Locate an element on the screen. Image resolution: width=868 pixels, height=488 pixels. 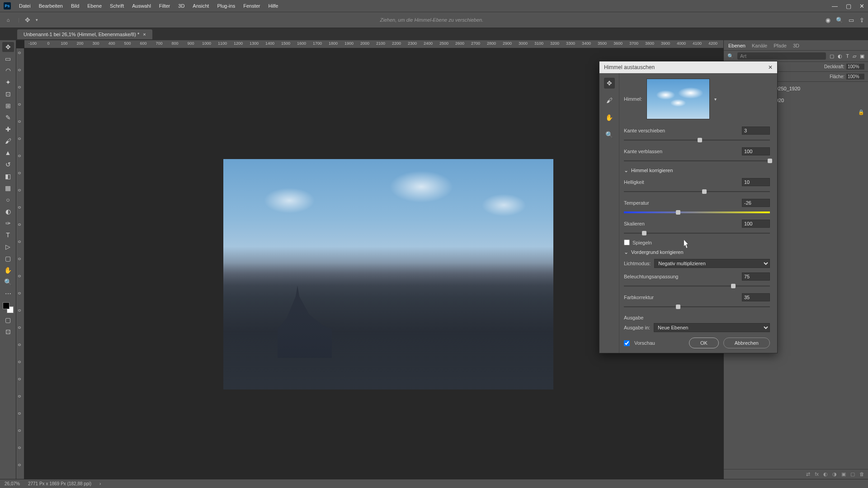
layer-filter: Art is located at coordinates (782, 56).